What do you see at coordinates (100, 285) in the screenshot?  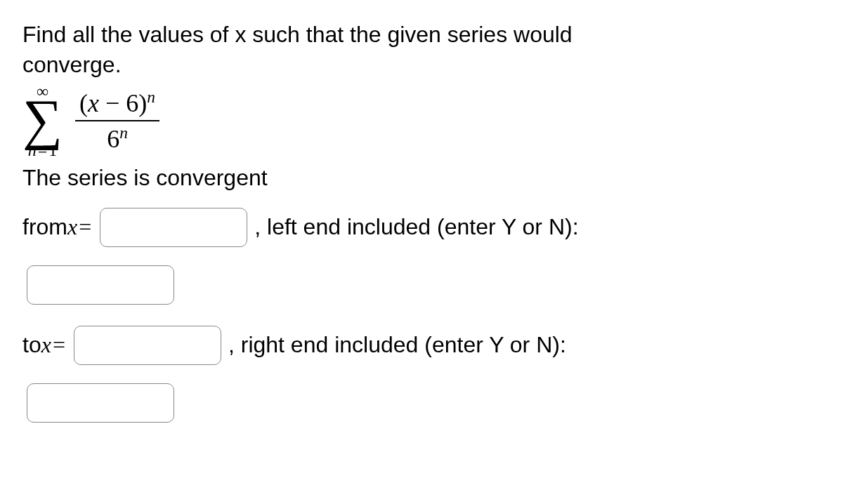 I see `left-end-included-input` at bounding box center [100, 285].